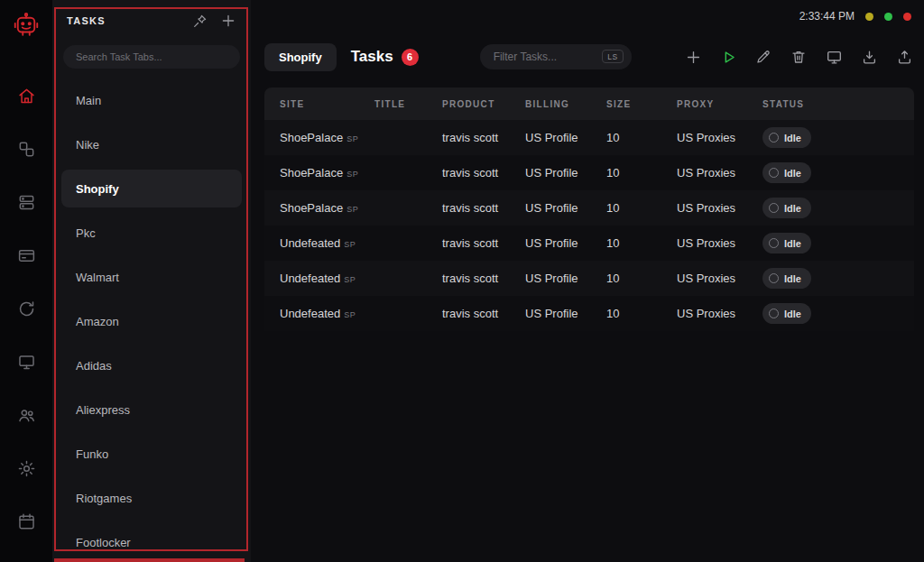  Describe the element at coordinates (103, 543) in the screenshot. I see `sidebar-item-label: Footlocker` at that location.